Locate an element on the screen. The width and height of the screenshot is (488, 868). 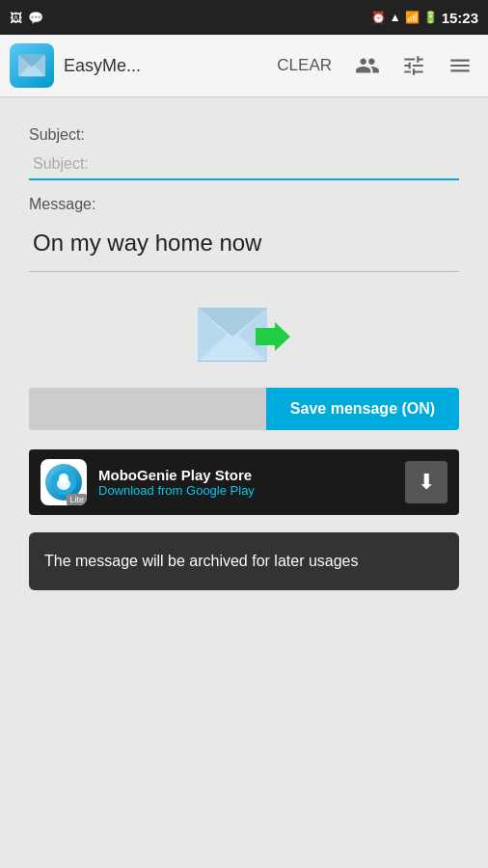
save-toggle-row: Save mensage (ON) is located at coordinates (244, 409).